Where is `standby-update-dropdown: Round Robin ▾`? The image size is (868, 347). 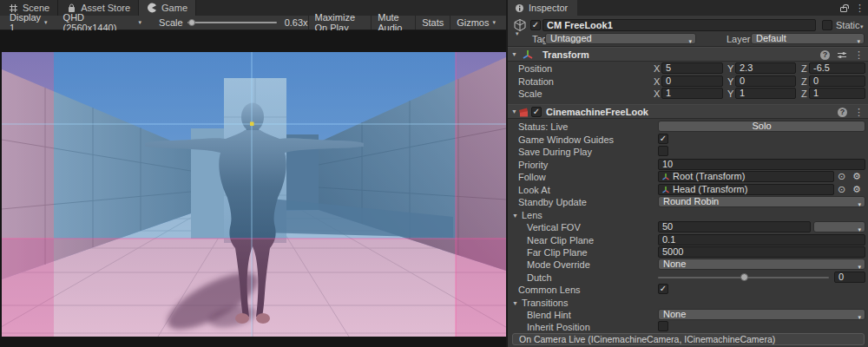 standby-update-dropdown: Round Robin ▾ is located at coordinates (762, 201).